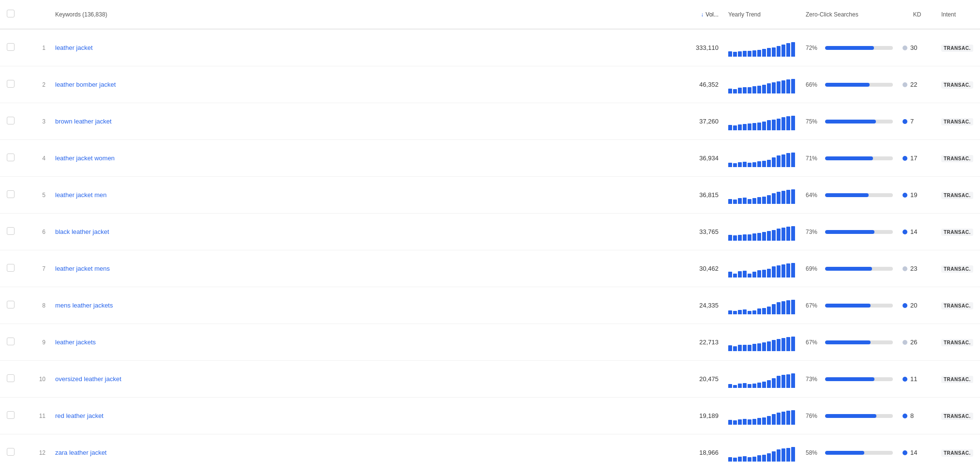 This screenshot has width=980, height=462. Describe the element at coordinates (11, 342) in the screenshot. I see `row-checkbox-cell` at that location.